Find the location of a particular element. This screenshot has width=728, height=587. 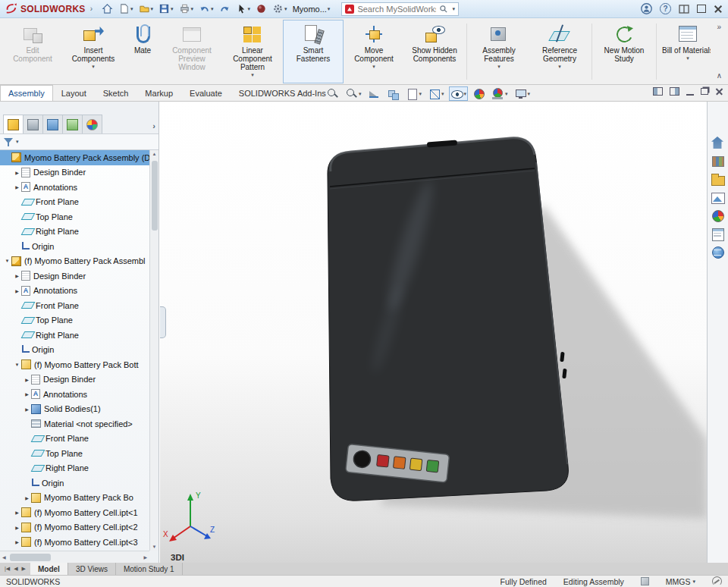

maximize-icon is located at coordinates (701, 9).